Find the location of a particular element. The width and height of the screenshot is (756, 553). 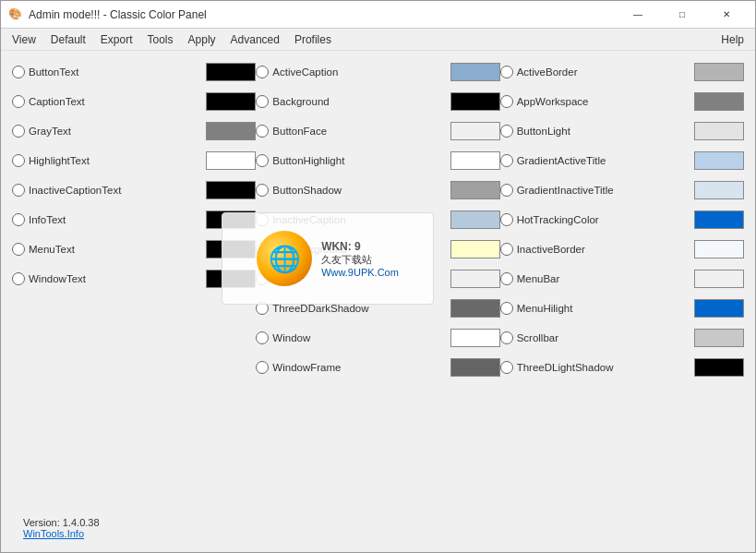

swatch-buttontext is located at coordinates (231, 72).